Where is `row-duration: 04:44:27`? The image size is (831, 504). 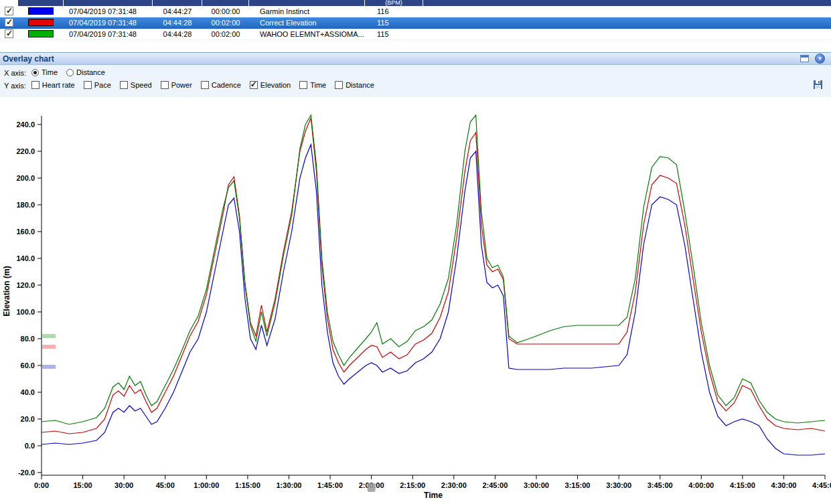
row-duration: 04:44:27 is located at coordinates (177, 11).